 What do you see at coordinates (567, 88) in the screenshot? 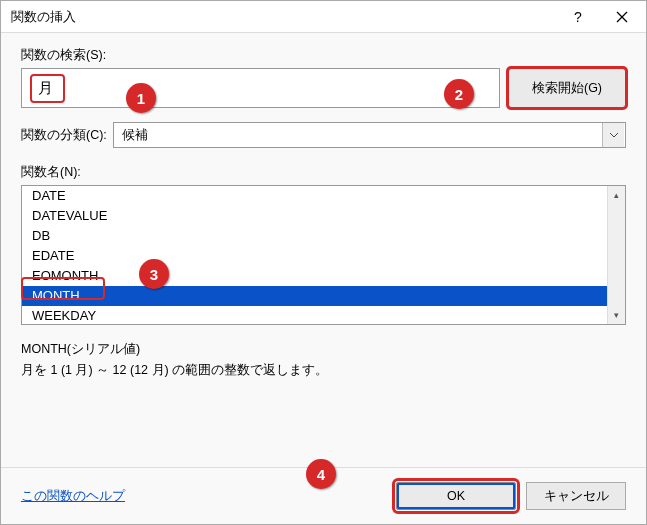
I see `search-start-button: 検索開始(G)` at bounding box center [567, 88].